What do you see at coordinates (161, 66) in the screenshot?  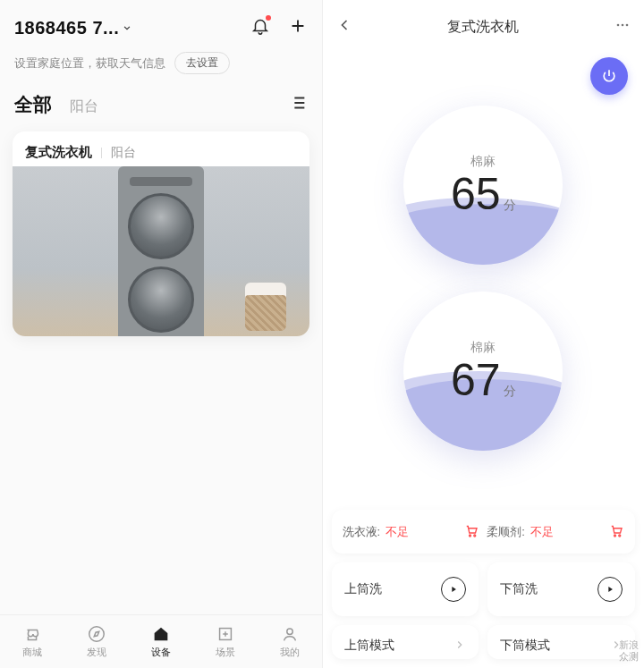 I see `weather-tip-bar: 设置家庭位置，获取天气信息 去设置` at bounding box center [161, 66].